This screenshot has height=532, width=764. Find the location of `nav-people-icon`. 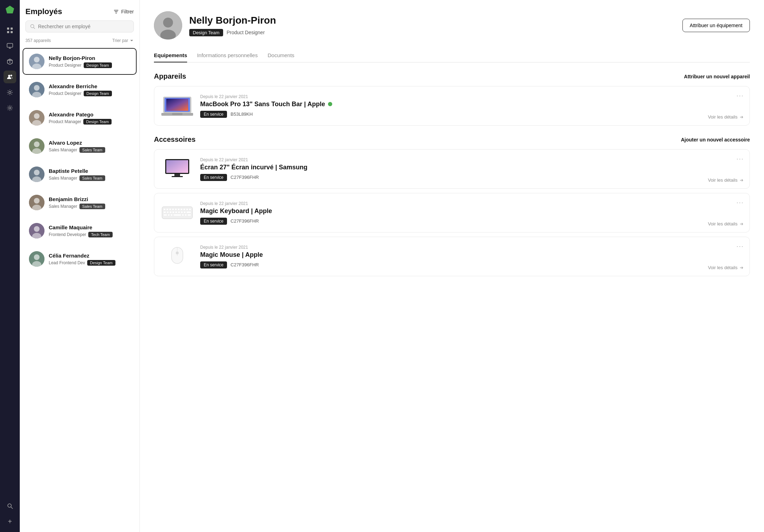

nav-people-icon is located at coordinates (10, 77).